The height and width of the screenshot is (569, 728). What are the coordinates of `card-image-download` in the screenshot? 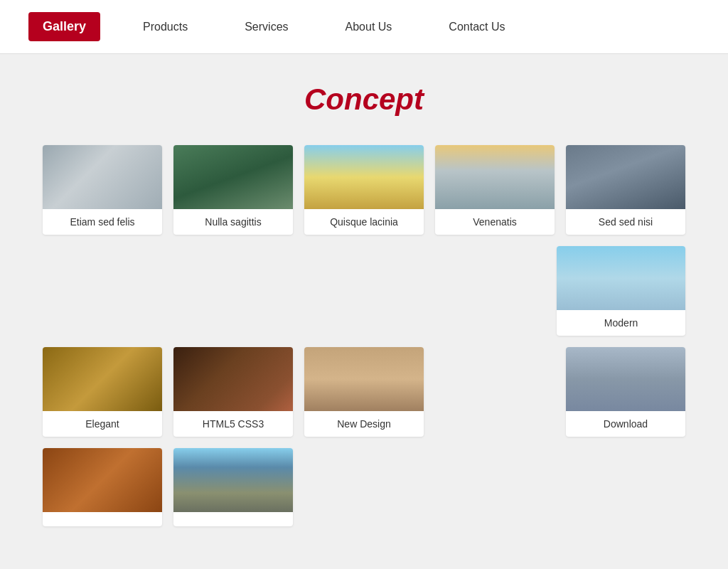 It's located at (626, 379).